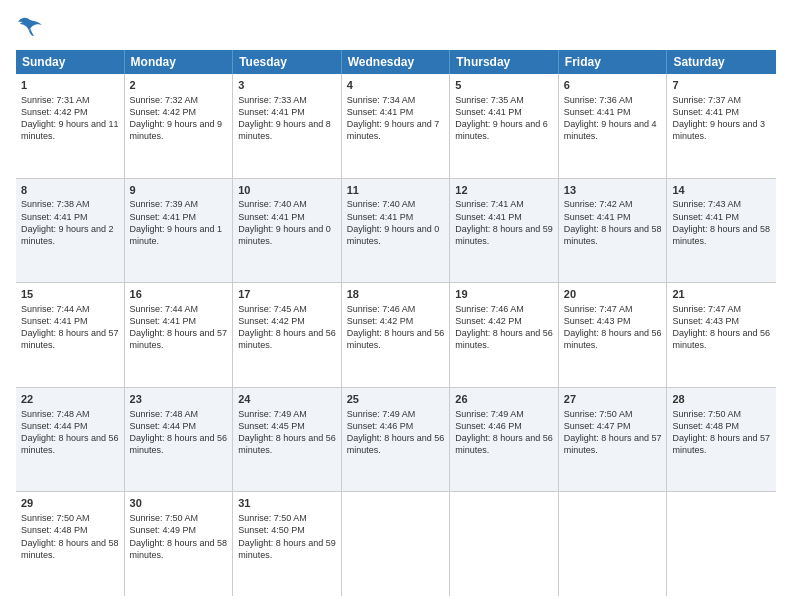 The image size is (792, 612). Describe the element at coordinates (613, 400) in the screenshot. I see `day-number: 27` at that location.